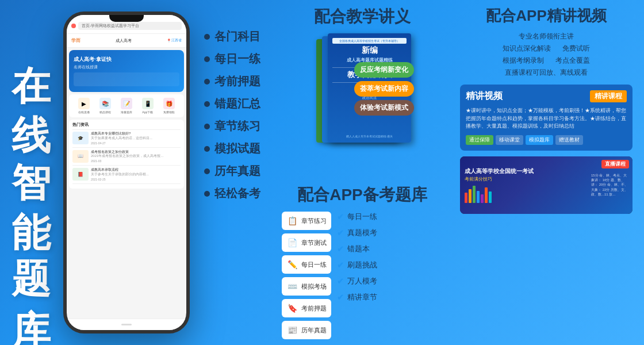 Image resolution: width=644 pixels, height=345 pixels. What do you see at coordinates (306, 243) in the screenshot?
I see `bank-item-2: 📄 章节测试` at bounding box center [306, 243].